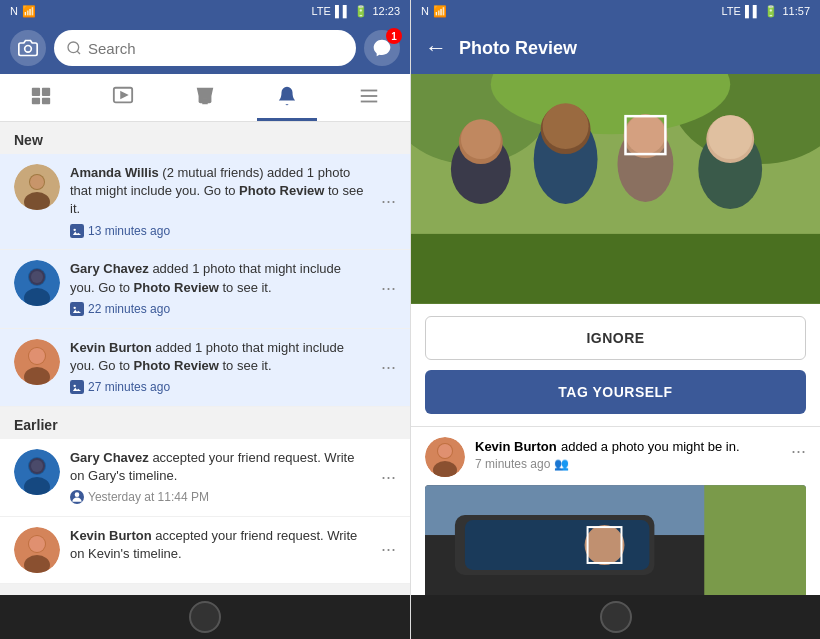  I want to click on nav-notifications, so click(287, 98).